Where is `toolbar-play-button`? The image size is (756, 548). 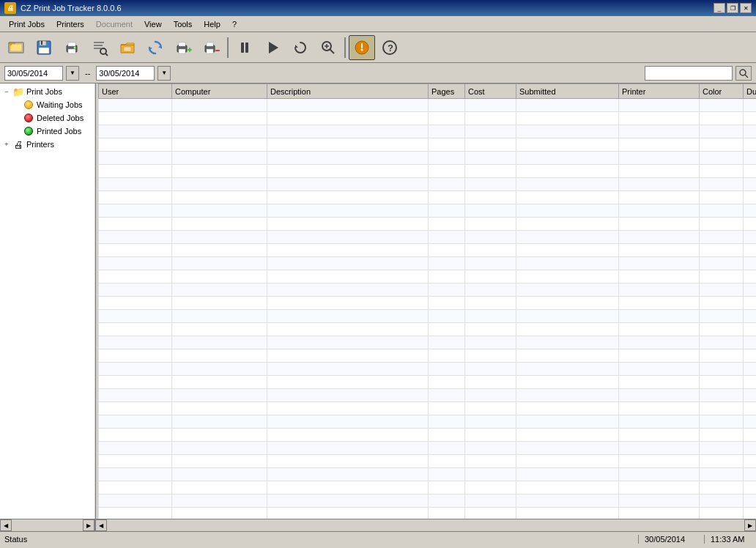 toolbar-play-button is located at coordinates (273, 48).